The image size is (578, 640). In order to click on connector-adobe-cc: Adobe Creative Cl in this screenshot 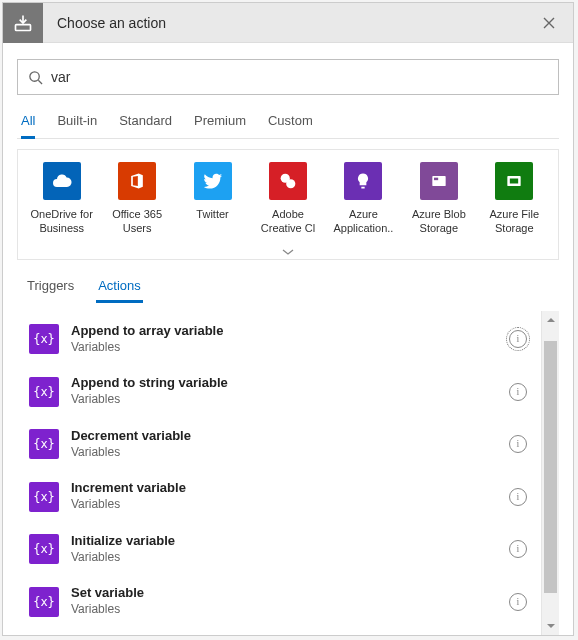, I will do `click(288, 199)`.